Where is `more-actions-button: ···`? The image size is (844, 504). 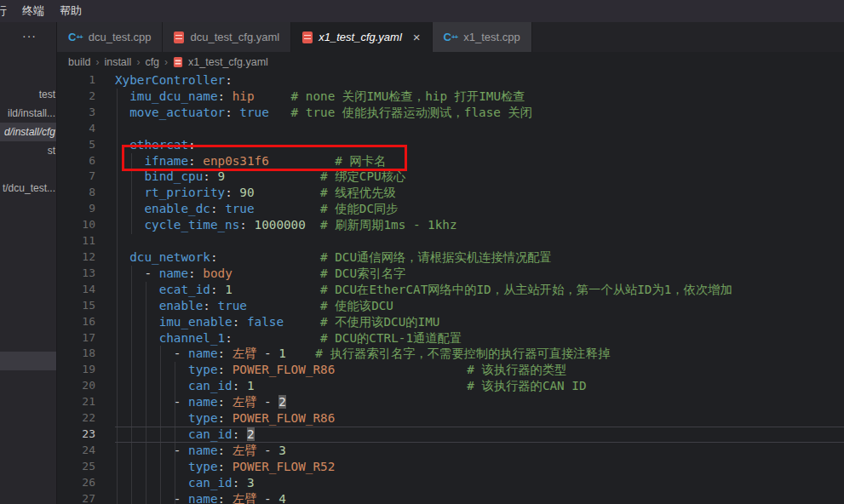 more-actions-button: ··· is located at coordinates (29, 36).